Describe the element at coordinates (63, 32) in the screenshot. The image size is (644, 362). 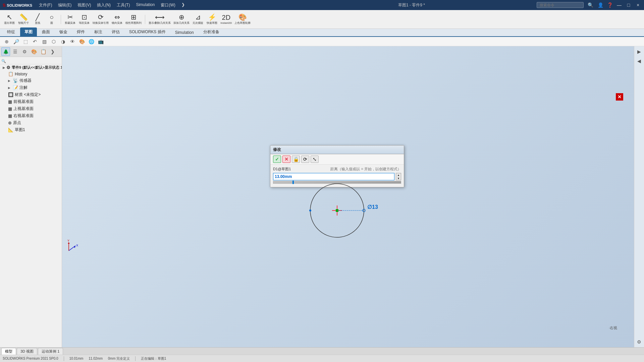
I see `tab-sheetmetal: 钣金` at that location.